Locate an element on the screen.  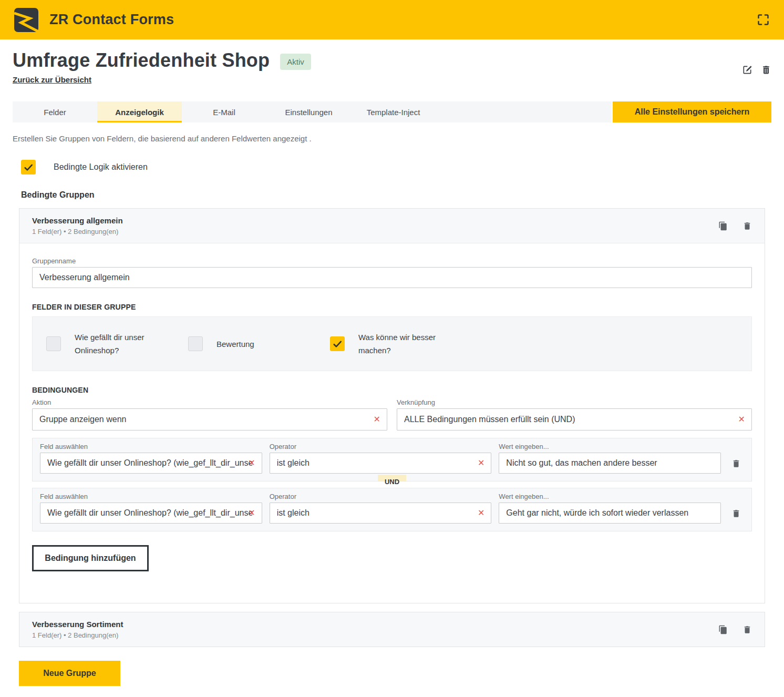
condition-row-2: Feld auswählen Wie gefällt dir unser Onl… is located at coordinates (392, 510).